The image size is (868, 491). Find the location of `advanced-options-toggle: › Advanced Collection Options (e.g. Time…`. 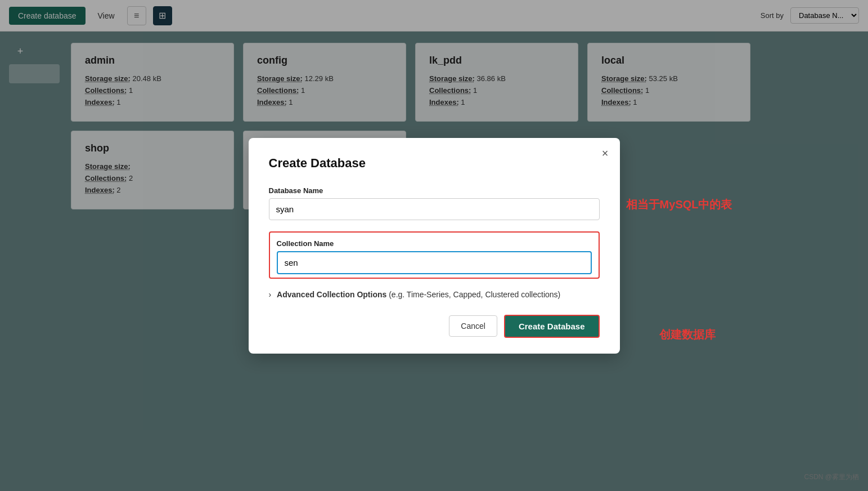

advanced-options-toggle: › Advanced Collection Options (e.g. Time… is located at coordinates (434, 294).